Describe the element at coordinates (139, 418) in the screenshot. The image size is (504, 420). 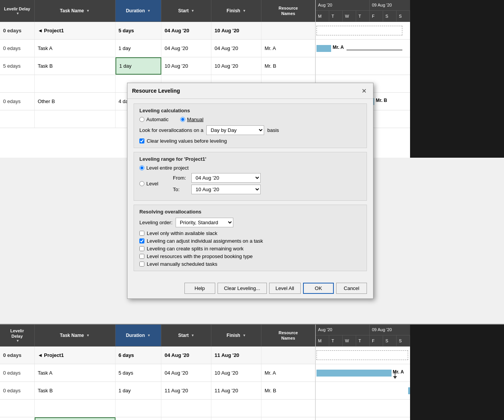
I see `cell-duration: 4 days` at that location.